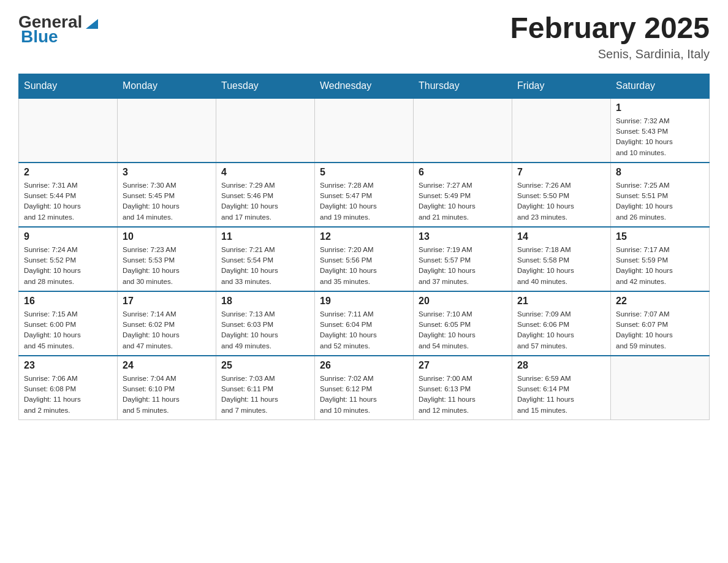  I want to click on location-subtitle: Senis, Sardinia, Italy, so click(610, 54).